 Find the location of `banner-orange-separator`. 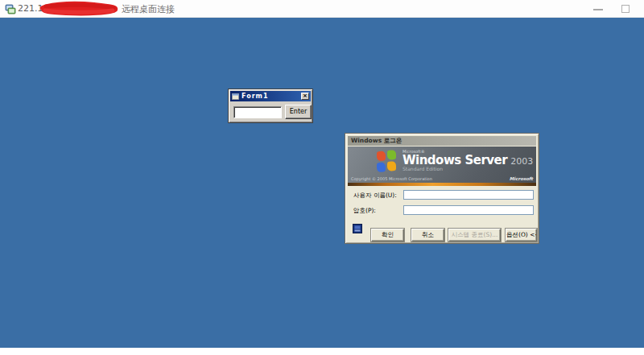

banner-orange-separator is located at coordinates (442, 184).